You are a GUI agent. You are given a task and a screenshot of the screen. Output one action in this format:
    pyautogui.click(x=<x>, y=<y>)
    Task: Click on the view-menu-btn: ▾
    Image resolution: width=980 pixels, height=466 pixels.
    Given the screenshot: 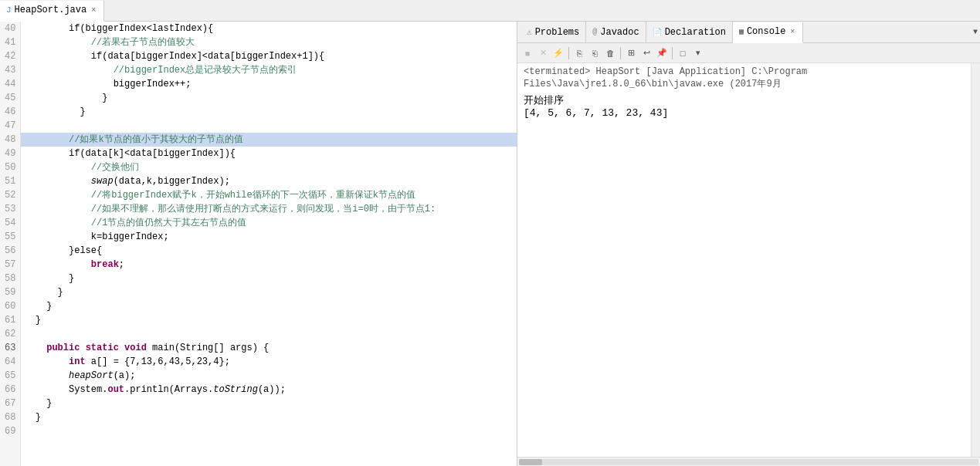 What is the action you would take?
    pyautogui.click(x=698, y=53)
    